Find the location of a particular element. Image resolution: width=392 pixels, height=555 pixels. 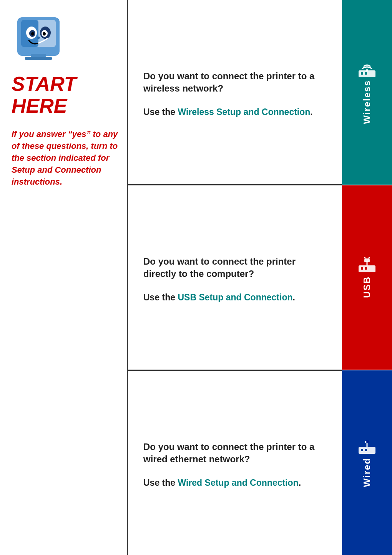

wireless-tab-label: Wireless is located at coordinates (367, 102).